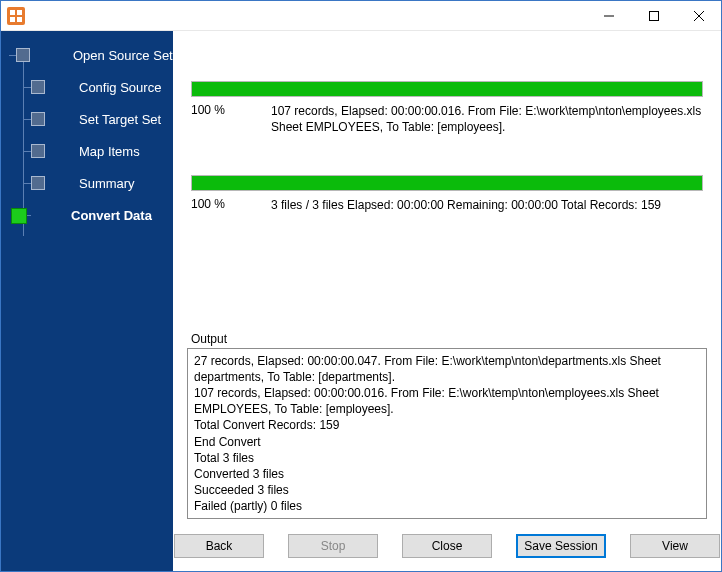 The width and height of the screenshot is (722, 572). Describe the element at coordinates (654, 16) in the screenshot. I see `maximize-icon` at that location.